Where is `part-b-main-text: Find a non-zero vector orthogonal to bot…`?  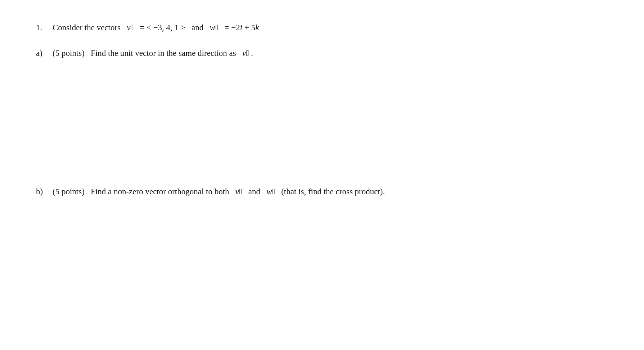
part-b-main-text: Find a non-zero vector orthogonal to bot… is located at coordinates (160, 192).